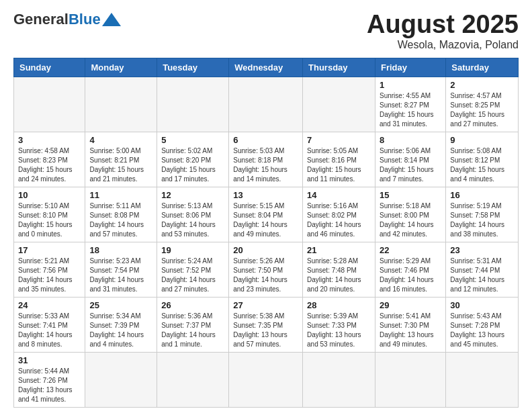 The image size is (532, 411). I want to click on day-info: Sunrise: 5:02 AM Sunset: 8:20 PM Dayligh…, so click(193, 165).